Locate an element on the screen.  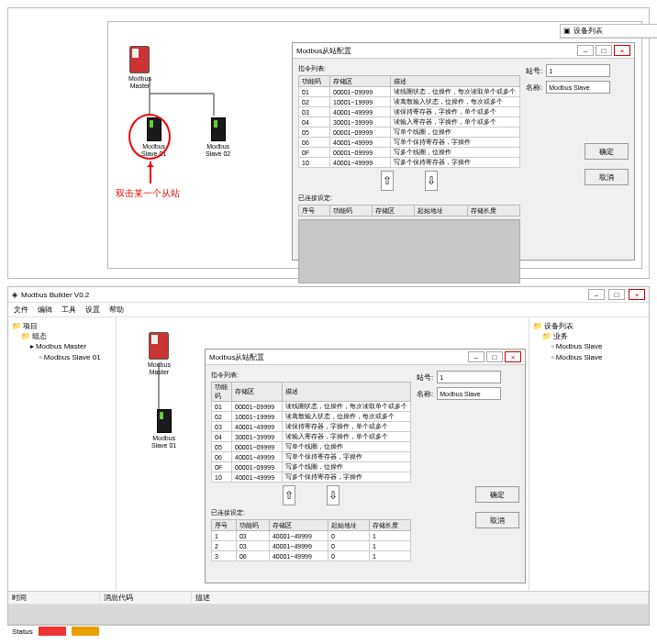
tree-master: Modbus Master is located at coordinates (61, 347).